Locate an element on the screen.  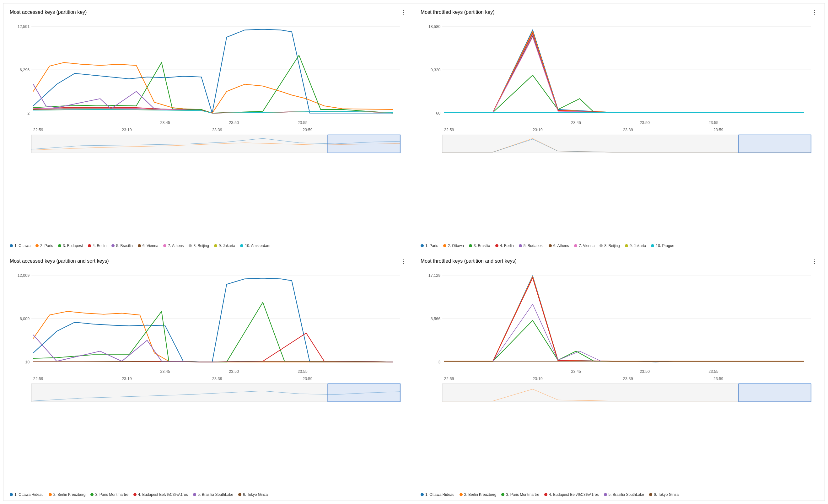
panel-title-top-left: Most accessed keys (partition key) is located at coordinates (48, 12).